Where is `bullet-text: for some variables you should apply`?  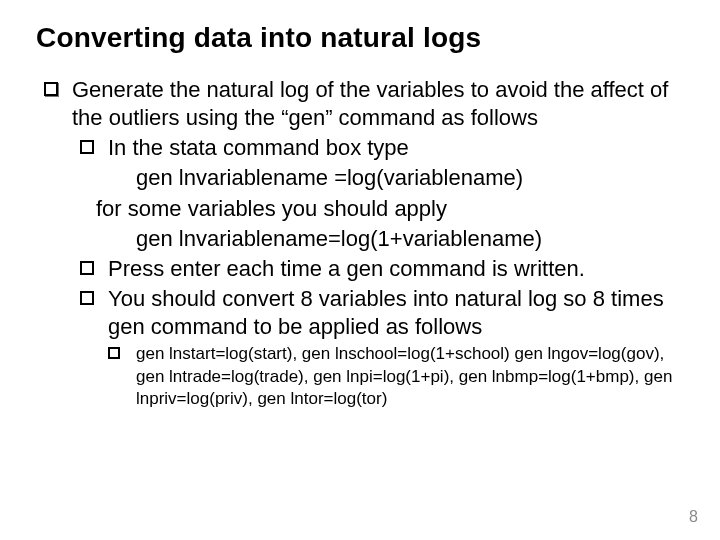 bullet-text: for some variables you should apply is located at coordinates (272, 208).